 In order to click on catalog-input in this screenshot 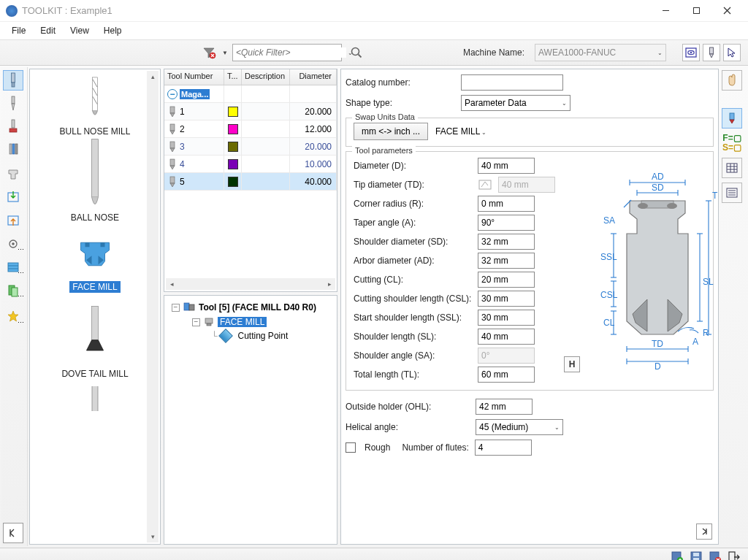, I will do `click(512, 83)`.